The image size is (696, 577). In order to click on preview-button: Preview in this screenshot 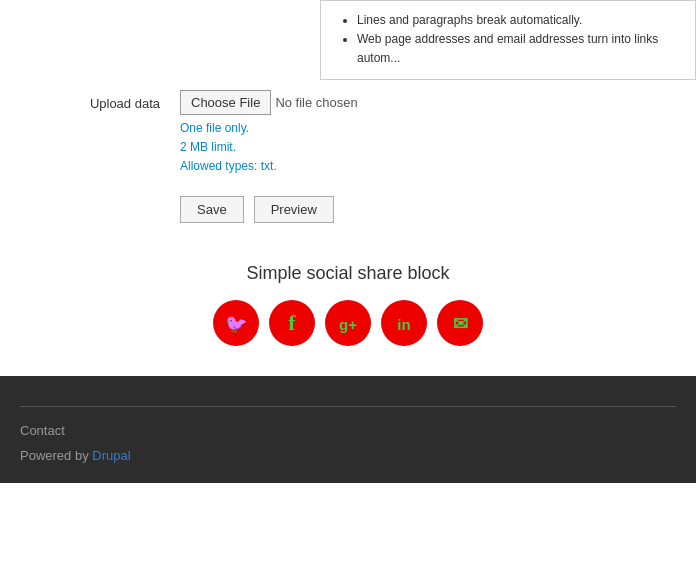, I will do `click(294, 210)`.